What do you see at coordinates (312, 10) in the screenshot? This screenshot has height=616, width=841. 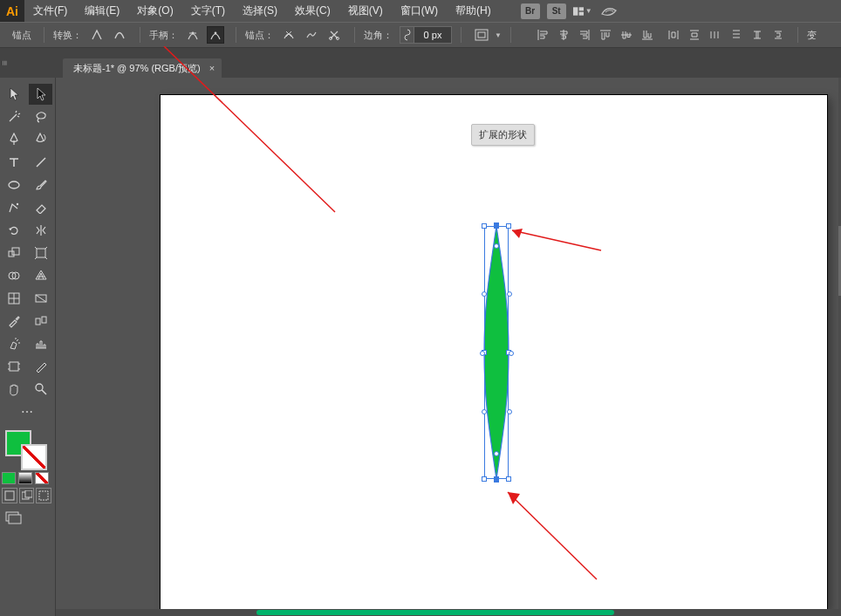 I see `menu-effect: 效果(C)` at bounding box center [312, 10].